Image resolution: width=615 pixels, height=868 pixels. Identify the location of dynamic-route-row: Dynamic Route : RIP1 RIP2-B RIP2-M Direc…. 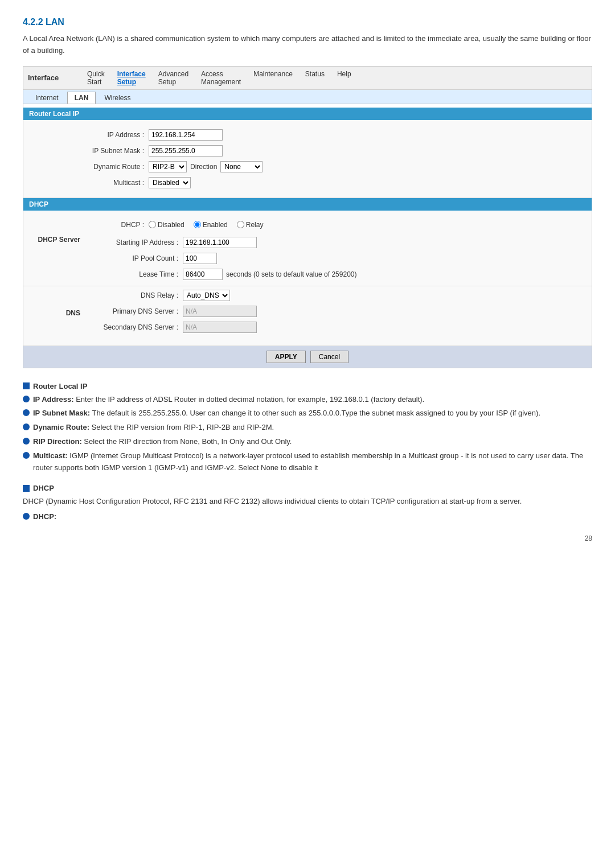
(308, 167).